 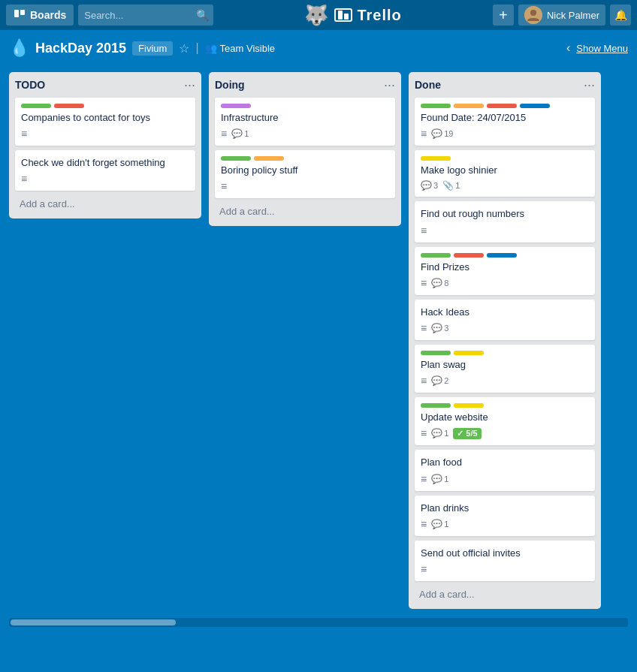 I want to click on list-menu-icon-todo: ···, so click(x=189, y=85).